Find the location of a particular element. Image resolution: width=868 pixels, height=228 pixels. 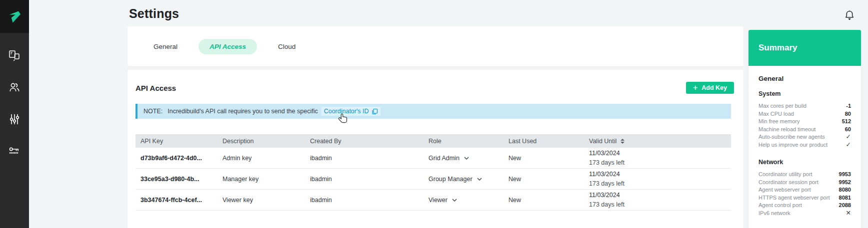

users-icon is located at coordinates (14, 87).